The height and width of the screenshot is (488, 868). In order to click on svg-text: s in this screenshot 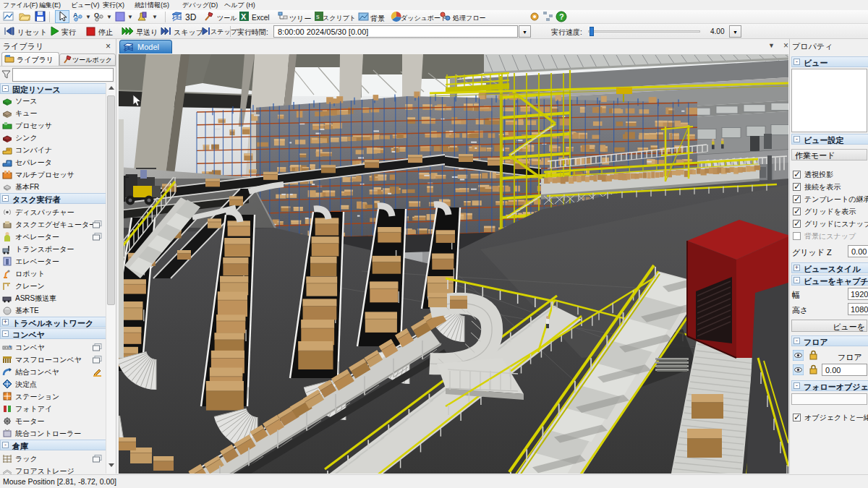, I will do `click(318, 17)`.